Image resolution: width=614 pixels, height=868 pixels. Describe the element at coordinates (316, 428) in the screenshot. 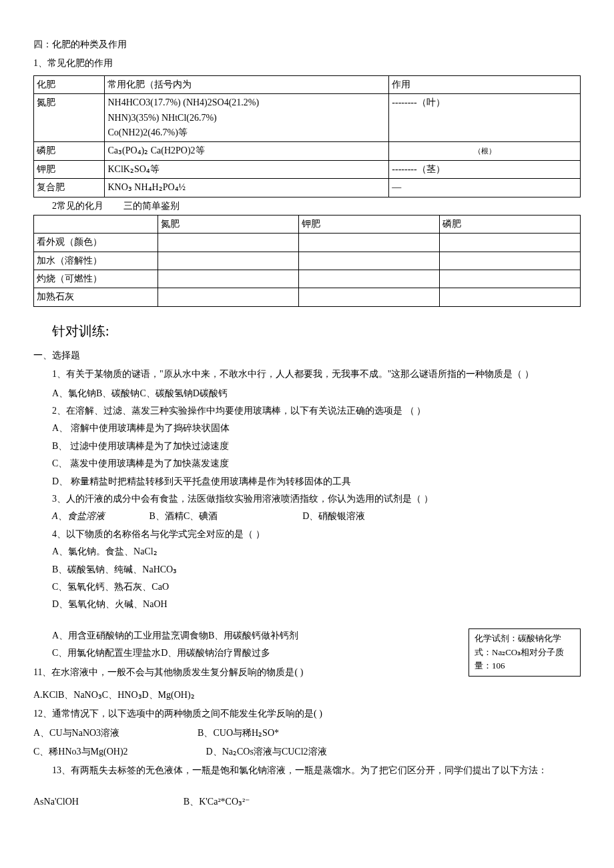

I see `q2-opt-a: A、 溶解中使用玻璃棒是为了捣碎块状固体` at that location.